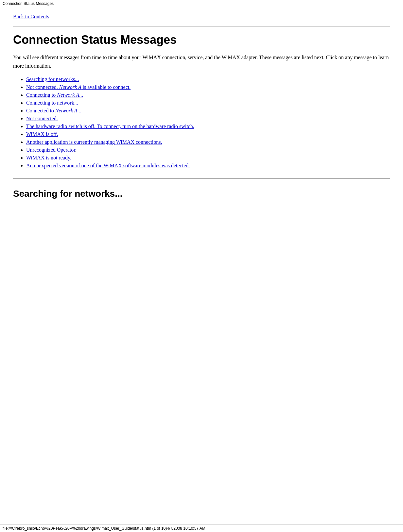 This screenshot has height=532, width=403. I want to click on middle-divider, so click(202, 178).